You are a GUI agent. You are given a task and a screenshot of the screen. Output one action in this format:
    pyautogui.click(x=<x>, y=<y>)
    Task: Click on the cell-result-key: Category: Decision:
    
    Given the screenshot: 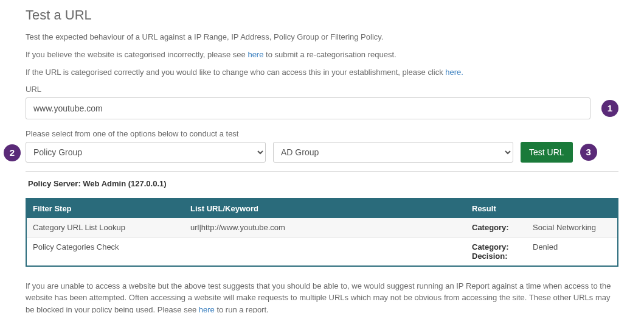 What is the action you would take?
    pyautogui.click(x=496, y=251)
    